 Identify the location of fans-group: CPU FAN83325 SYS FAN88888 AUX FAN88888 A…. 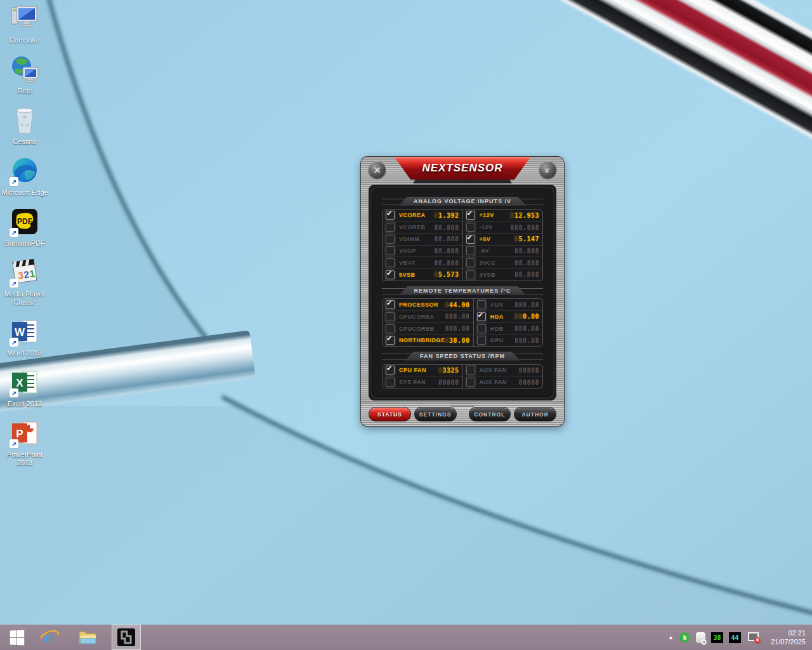
(462, 376).